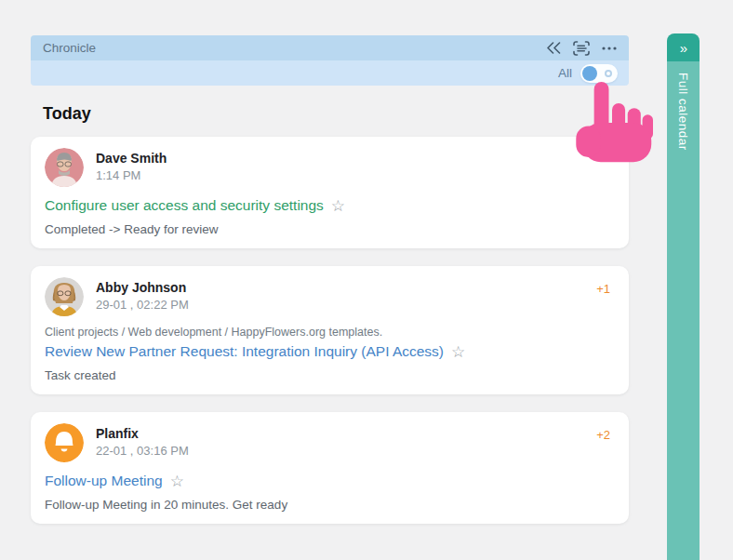  What do you see at coordinates (329, 60) in the screenshot?
I see `chronicle-panel-header: Chronicle All` at bounding box center [329, 60].